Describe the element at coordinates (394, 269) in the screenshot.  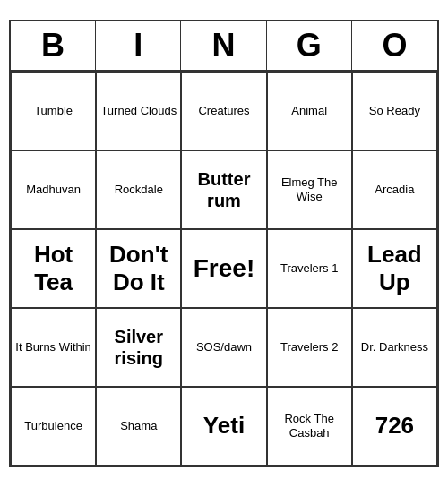
I see `bingo-cell: Lead Up` at that location.